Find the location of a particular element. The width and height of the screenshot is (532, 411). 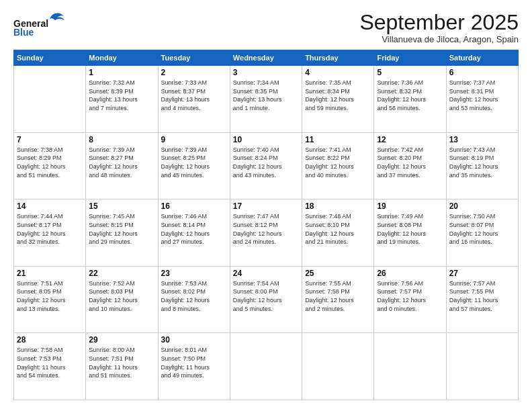

cell-info: Sunrise: 8:00 AM Sunset: 7:51 PM Dayligh… is located at coordinates (122, 363).